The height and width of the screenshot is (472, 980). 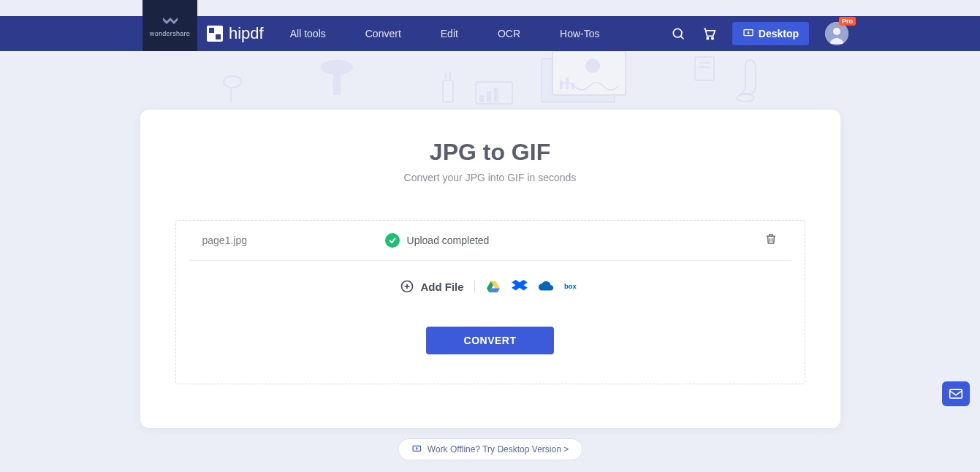 What do you see at coordinates (445, 34) in the screenshot?
I see `main-nav: All tools Convert Edit OCR How-Tos` at bounding box center [445, 34].